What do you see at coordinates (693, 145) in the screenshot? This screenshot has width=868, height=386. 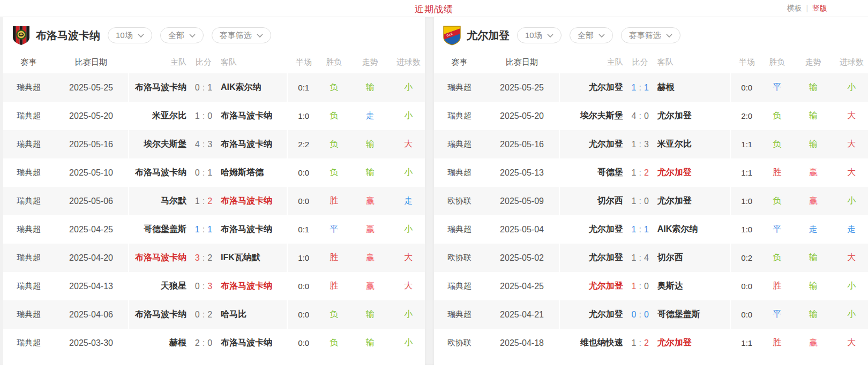 I see `away-team: 米亚尔比` at bounding box center [693, 145].